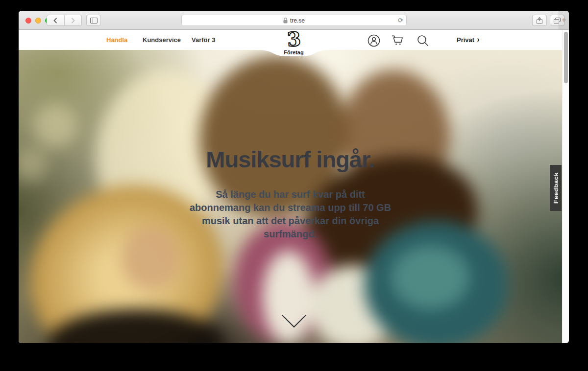  What do you see at coordinates (290, 208) in the screenshot?
I see `hero-body-line: abonnemang kan du streama upp till 70 GB` at bounding box center [290, 208].